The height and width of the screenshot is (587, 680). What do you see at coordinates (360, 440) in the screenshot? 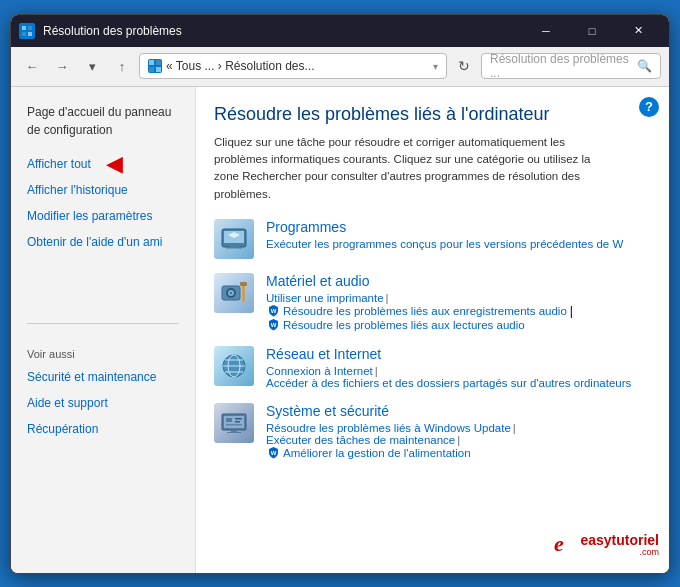
I see `systeme-link-1: Exécuter des tâches de maintenance` at bounding box center [360, 440].